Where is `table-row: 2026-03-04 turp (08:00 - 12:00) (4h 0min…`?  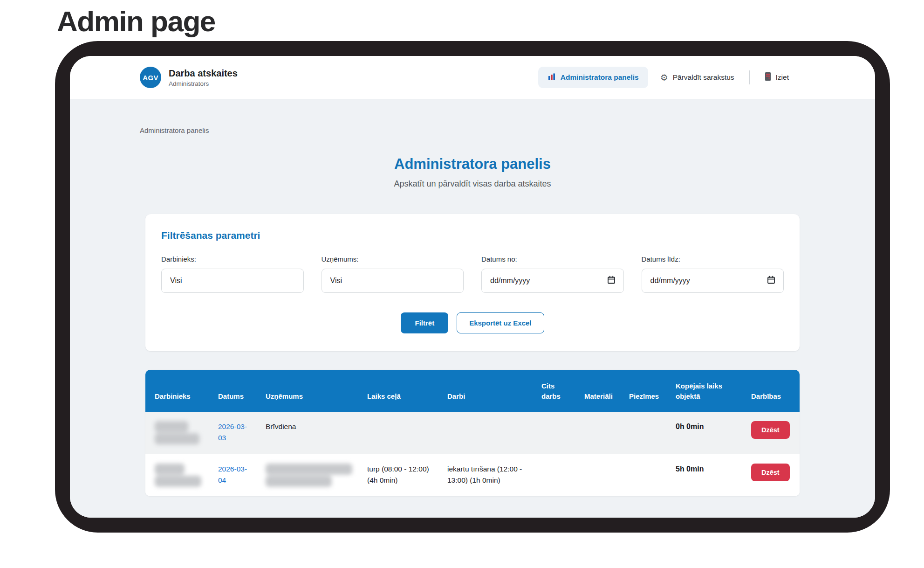 table-row: 2026-03-04 turp (08:00 - 12:00) (4h 0min… is located at coordinates (472, 475).